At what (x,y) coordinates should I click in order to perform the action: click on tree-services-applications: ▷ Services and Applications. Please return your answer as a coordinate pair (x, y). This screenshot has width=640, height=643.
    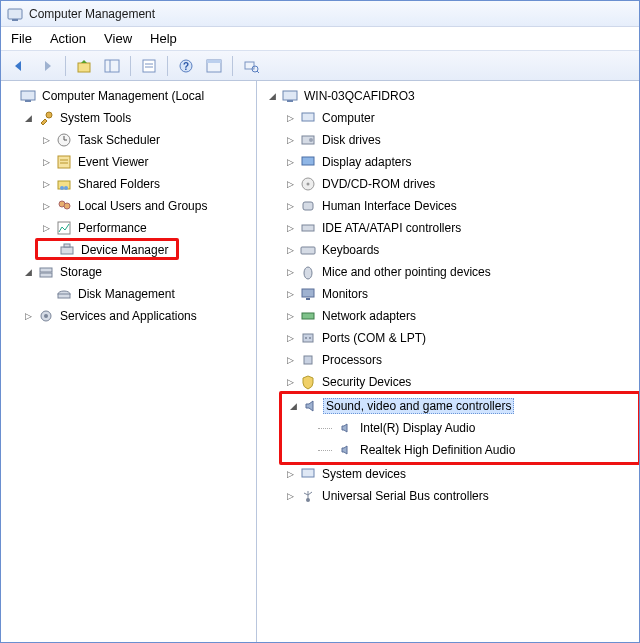
    Looking at the image, I should click on (138, 316).